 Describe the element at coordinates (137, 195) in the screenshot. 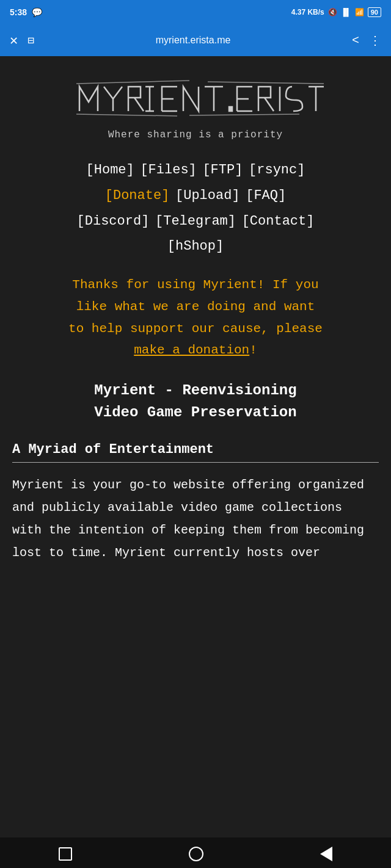

I see `nav-donate: [Donate]` at that location.